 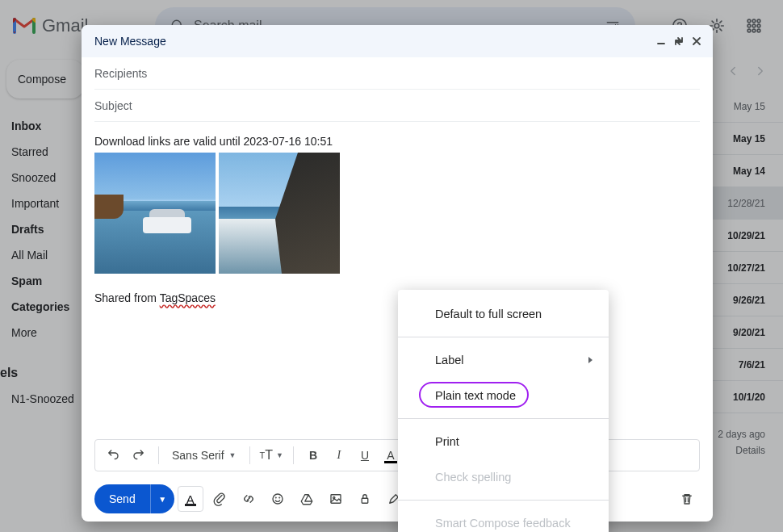 I want to click on formatting-toggle-icon: A, so click(x=191, y=499).